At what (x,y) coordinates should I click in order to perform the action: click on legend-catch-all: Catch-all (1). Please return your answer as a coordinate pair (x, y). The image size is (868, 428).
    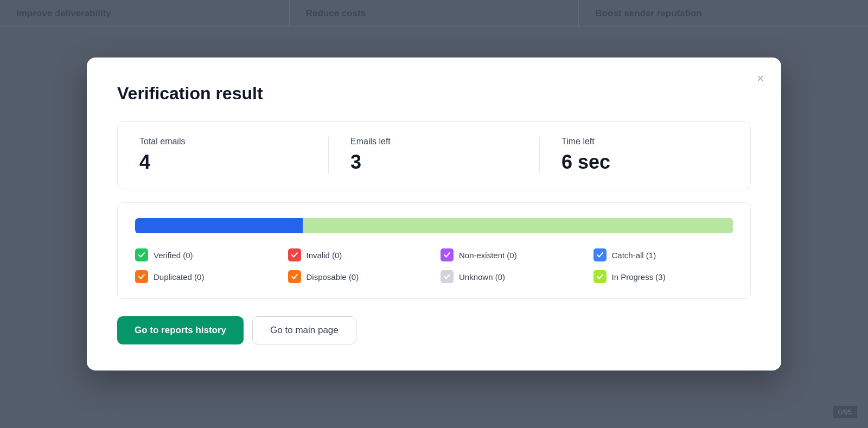
    Looking at the image, I should click on (663, 255).